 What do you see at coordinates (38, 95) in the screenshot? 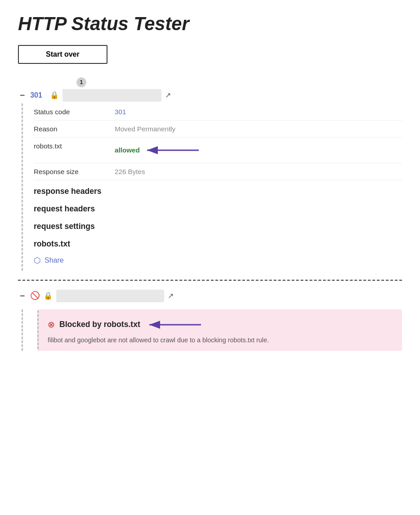
I see `request1-status-badge: 301` at bounding box center [38, 95].